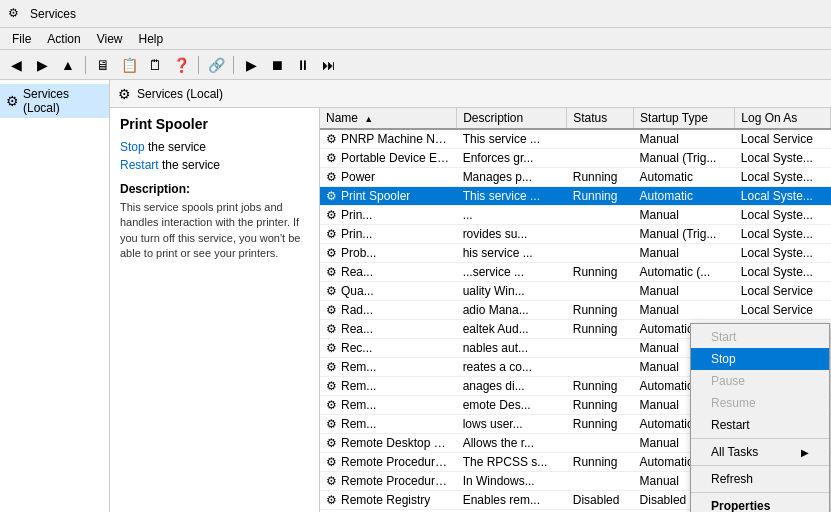  Describe the element at coordinates (155, 65) in the screenshot. I see `new-window-btn: 🗒` at that location.